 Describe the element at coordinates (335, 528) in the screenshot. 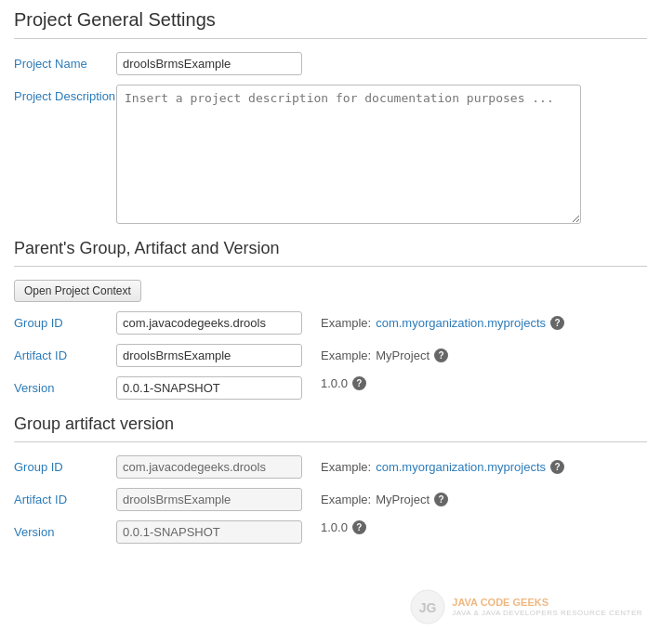

I see `group-artifact-version-static: 1.0.0` at that location.